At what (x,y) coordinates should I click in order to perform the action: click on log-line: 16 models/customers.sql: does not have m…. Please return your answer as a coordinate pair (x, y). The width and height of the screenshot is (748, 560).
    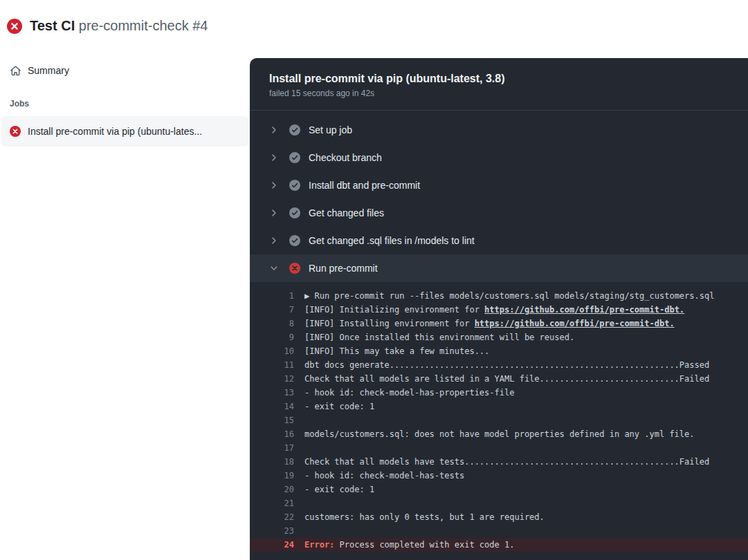
    Looking at the image, I should click on (499, 434).